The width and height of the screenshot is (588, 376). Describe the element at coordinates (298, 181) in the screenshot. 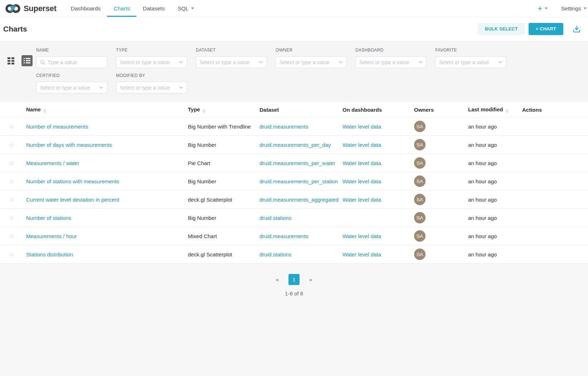

I see `dataset-link: druid.measurements_per_station` at that location.